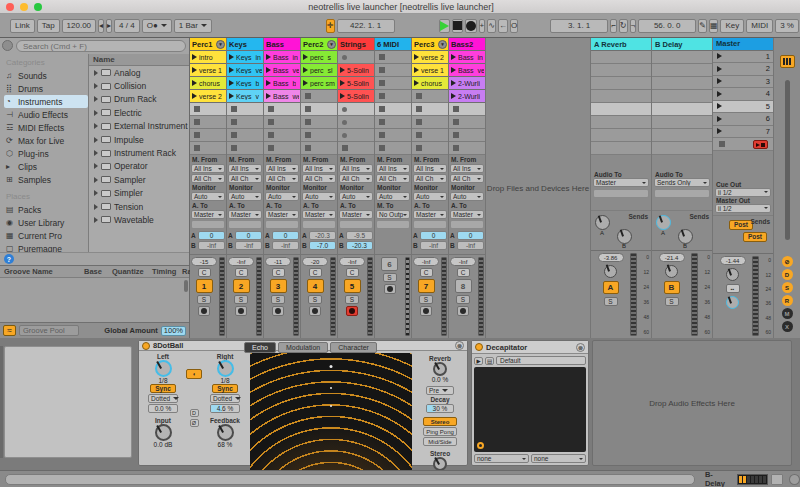  What do you see at coordinates (94, 272) in the screenshot?
I see `groove-column-base: Base` at bounding box center [94, 272].